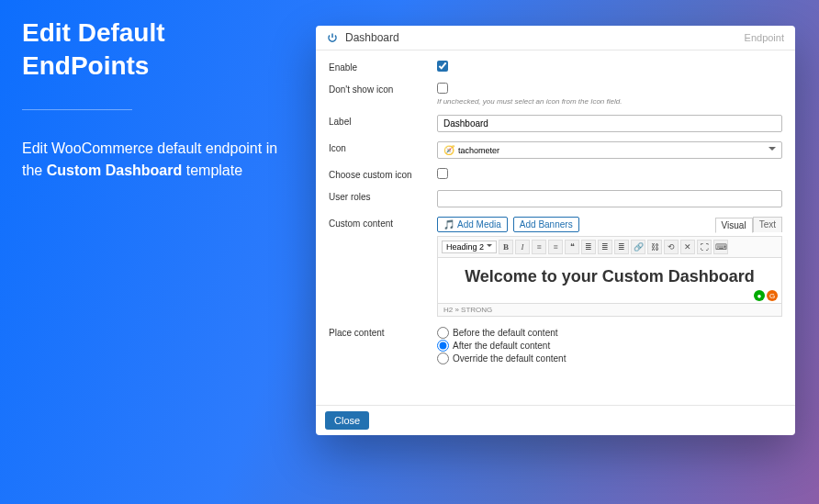 The width and height of the screenshot is (819, 504). Describe the element at coordinates (589, 247) in the screenshot. I see `align-left-button: ≣` at that location.